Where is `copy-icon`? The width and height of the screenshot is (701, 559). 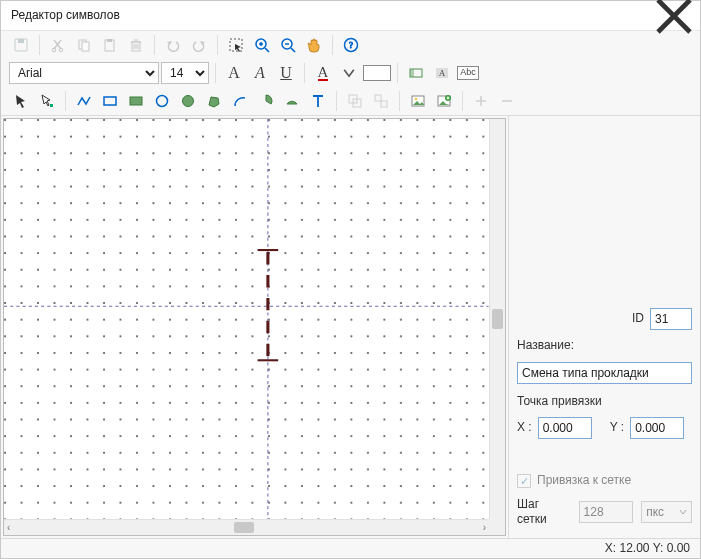
copy-icon is located at coordinates (84, 45).